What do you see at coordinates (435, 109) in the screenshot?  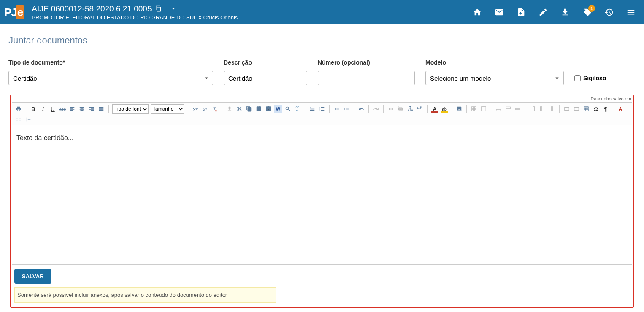 I see `text-color-icon: A` at bounding box center [435, 109].